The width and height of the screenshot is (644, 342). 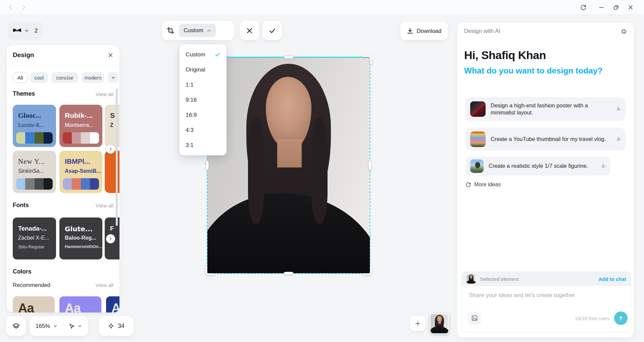 I want to click on collapse-panel-icon, so click(x=624, y=32).